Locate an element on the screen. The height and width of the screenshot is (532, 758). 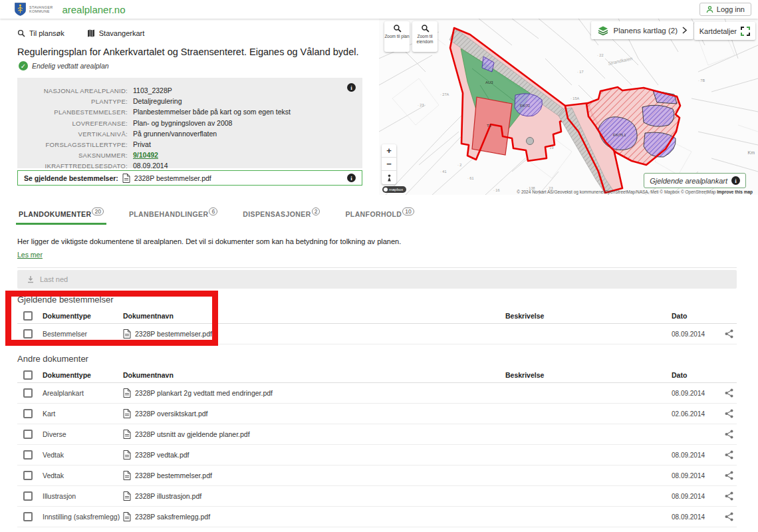
intro-text: Her ligger de viktigste dokumentene til … is located at coordinates (316, 241).